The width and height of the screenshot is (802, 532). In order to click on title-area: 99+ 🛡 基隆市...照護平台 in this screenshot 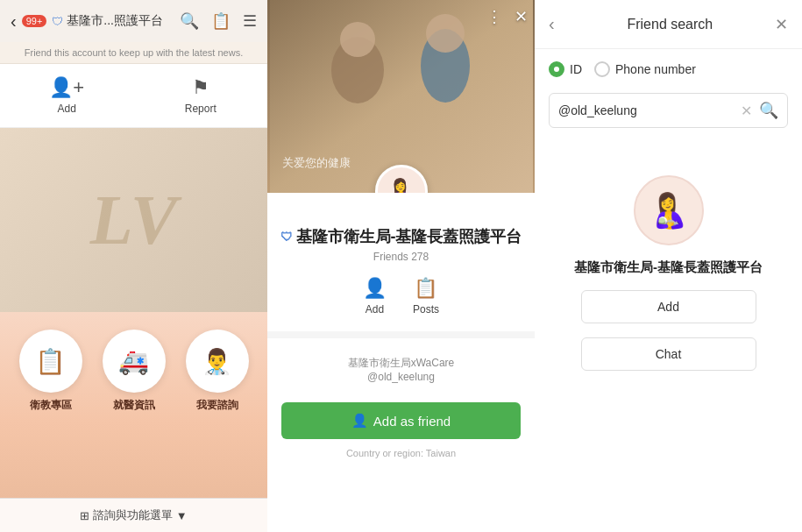, I will do `click(101, 21)`.